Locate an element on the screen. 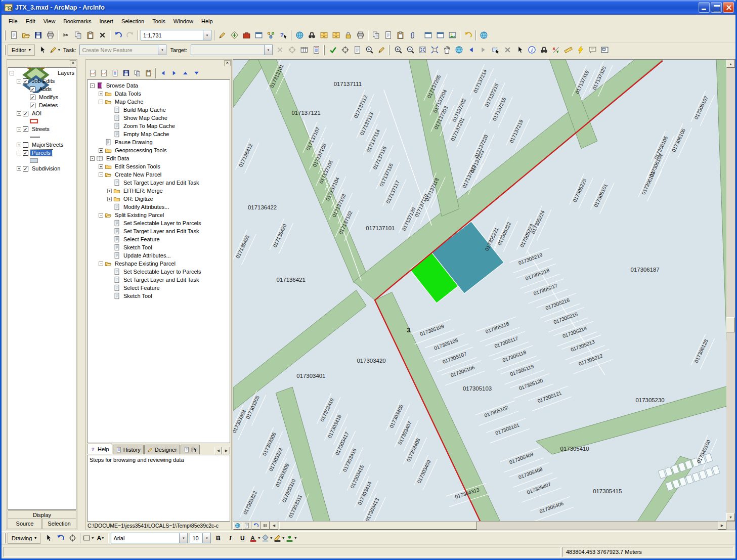  tab-designer: Designer is located at coordinates (162, 449).